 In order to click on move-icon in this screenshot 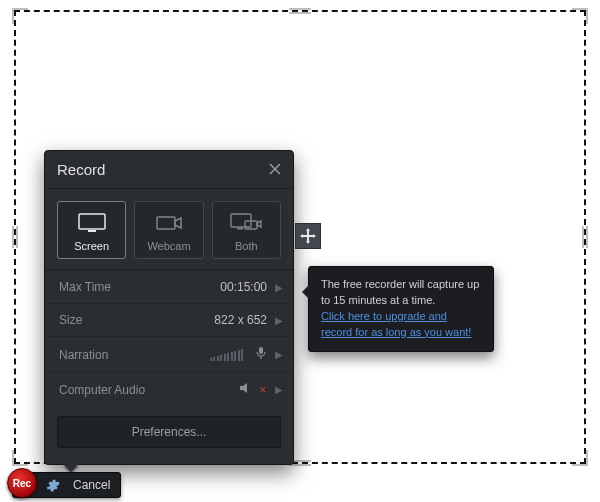, I will do `click(308, 236)`.